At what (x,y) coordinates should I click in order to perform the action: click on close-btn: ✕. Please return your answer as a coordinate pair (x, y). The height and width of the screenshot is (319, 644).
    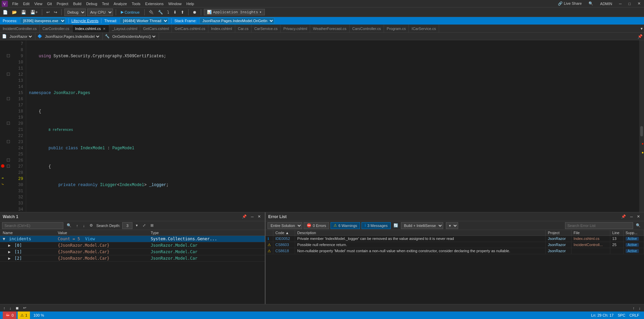
    Looking at the image, I should click on (639, 3).